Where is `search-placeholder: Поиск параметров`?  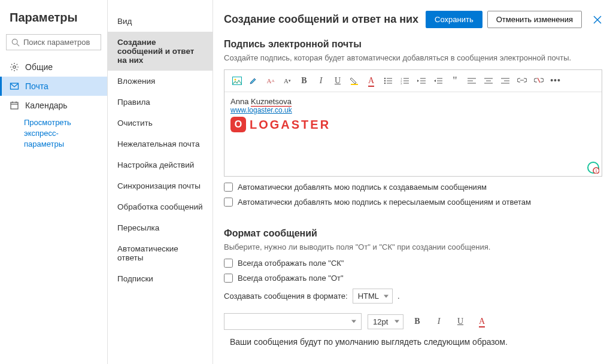
search-placeholder: Поиск параметров is located at coordinates (56, 42).